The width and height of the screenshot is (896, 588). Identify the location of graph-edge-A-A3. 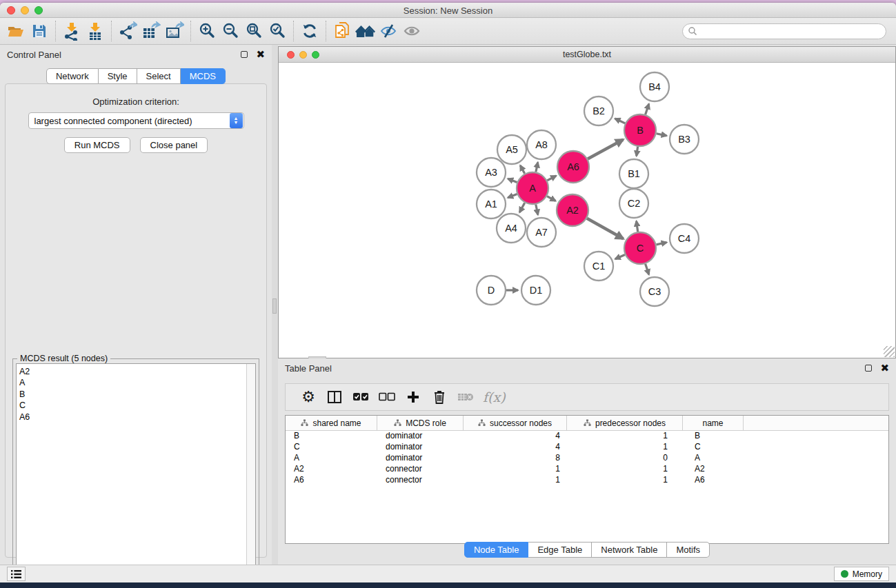
(512, 181).